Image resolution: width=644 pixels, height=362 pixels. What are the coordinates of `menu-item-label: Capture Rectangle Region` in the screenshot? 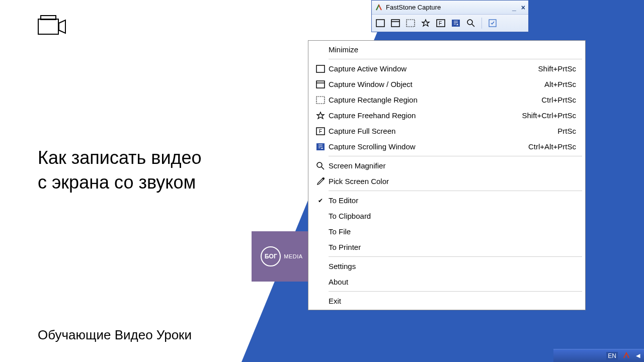 It's located at (435, 100).